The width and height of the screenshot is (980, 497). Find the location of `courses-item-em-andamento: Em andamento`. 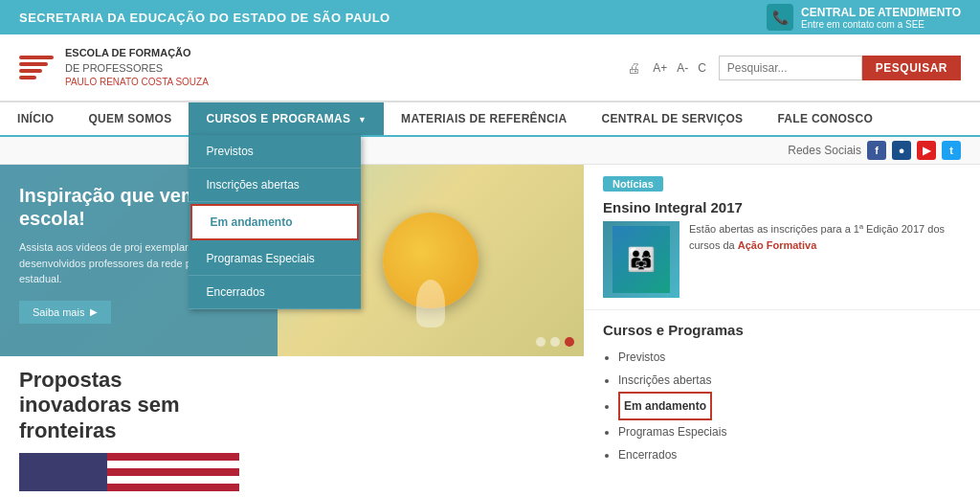

courses-item-em-andamento: Em andamento is located at coordinates (790, 406).